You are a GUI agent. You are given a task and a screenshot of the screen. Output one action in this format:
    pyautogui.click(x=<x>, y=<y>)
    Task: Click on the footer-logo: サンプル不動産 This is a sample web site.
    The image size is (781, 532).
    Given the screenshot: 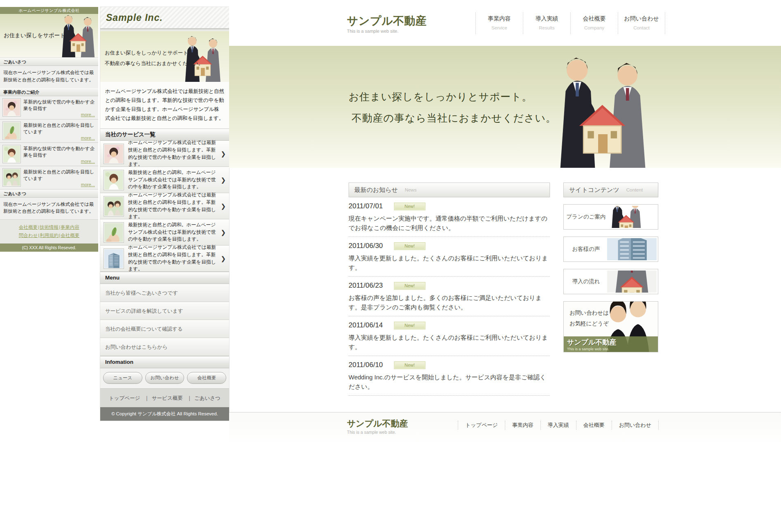 What is the action you would take?
    pyautogui.click(x=377, y=426)
    